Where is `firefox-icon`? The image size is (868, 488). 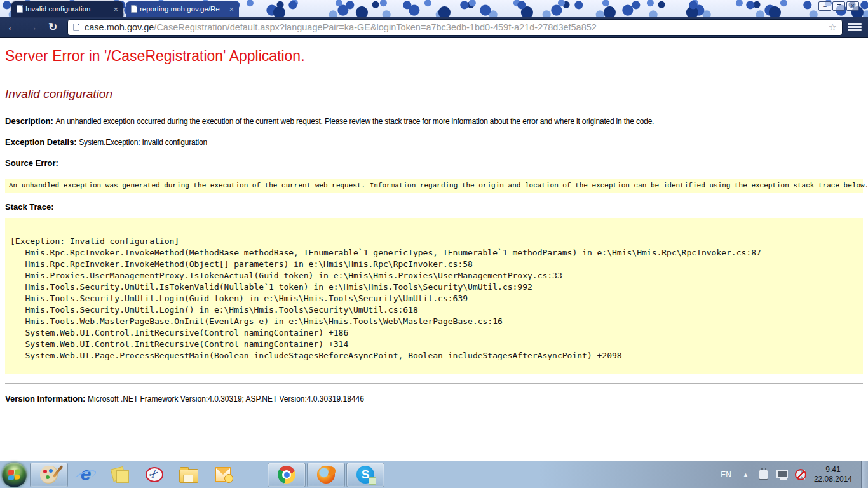
firefox-icon is located at coordinates (326, 475).